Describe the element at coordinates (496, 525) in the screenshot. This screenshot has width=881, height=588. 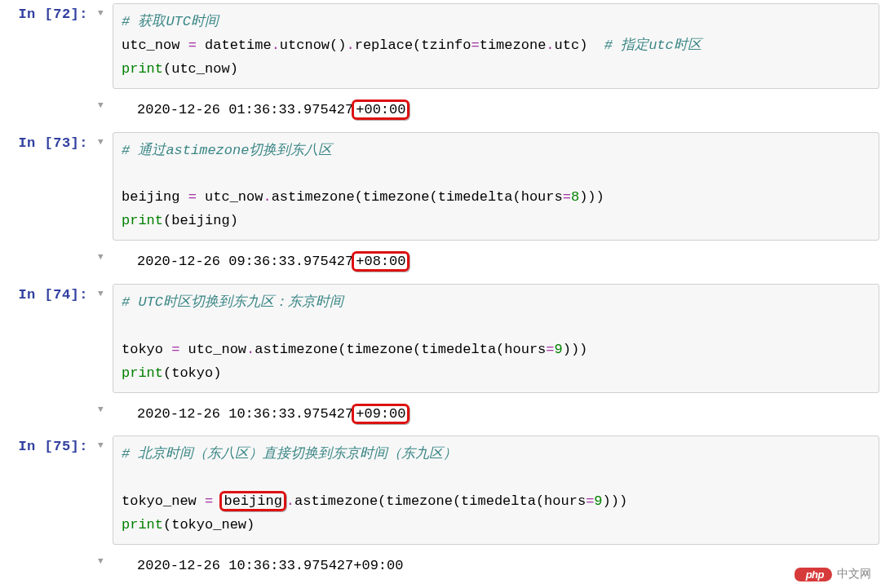
I see `code-line: print(tokyo_new)` at that location.